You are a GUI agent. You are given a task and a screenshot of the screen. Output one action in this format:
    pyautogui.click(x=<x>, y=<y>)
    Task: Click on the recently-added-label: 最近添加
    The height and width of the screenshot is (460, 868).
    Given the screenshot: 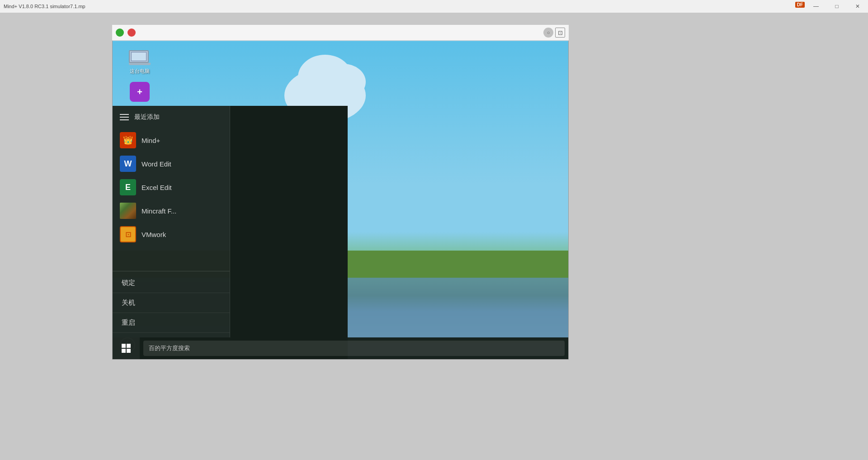 What is the action you would take?
    pyautogui.click(x=147, y=117)
    